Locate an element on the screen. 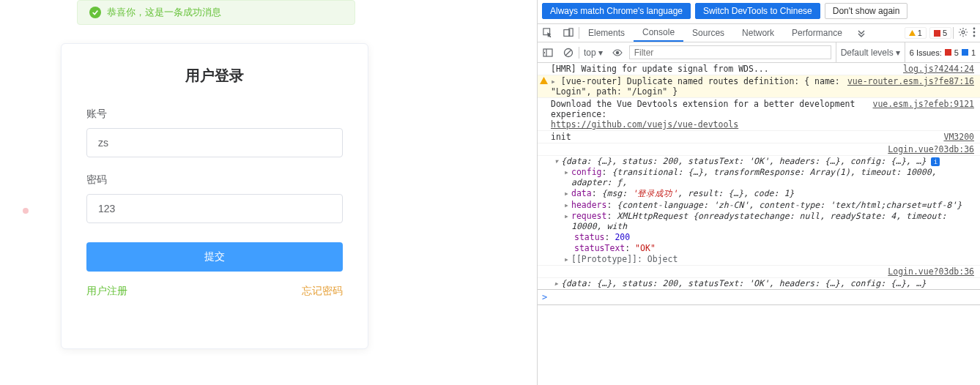 This screenshot has height=385, width=980. object-prop: ▸headers: {content-language: 'zh-CN', co… is located at coordinates (759, 205).